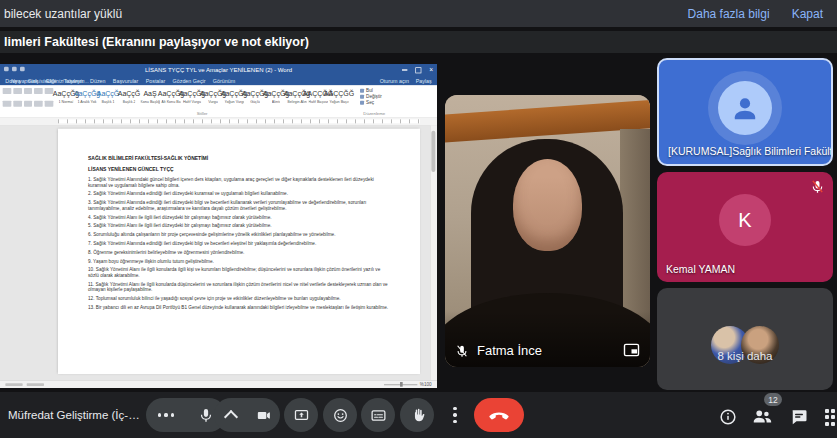 The width and height of the screenshot is (837, 438). What do you see at coordinates (126, 81) in the screenshot?
I see `ribbon-tab: Başvurular` at bounding box center [126, 81].